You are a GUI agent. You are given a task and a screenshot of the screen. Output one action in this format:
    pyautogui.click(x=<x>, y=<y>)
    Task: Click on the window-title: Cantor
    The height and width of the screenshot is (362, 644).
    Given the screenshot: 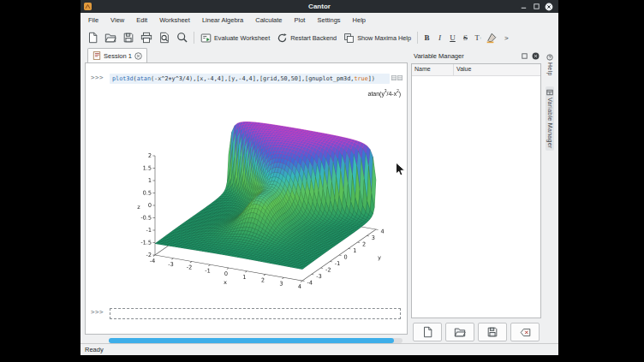 What is the action you would take?
    pyautogui.click(x=319, y=7)
    